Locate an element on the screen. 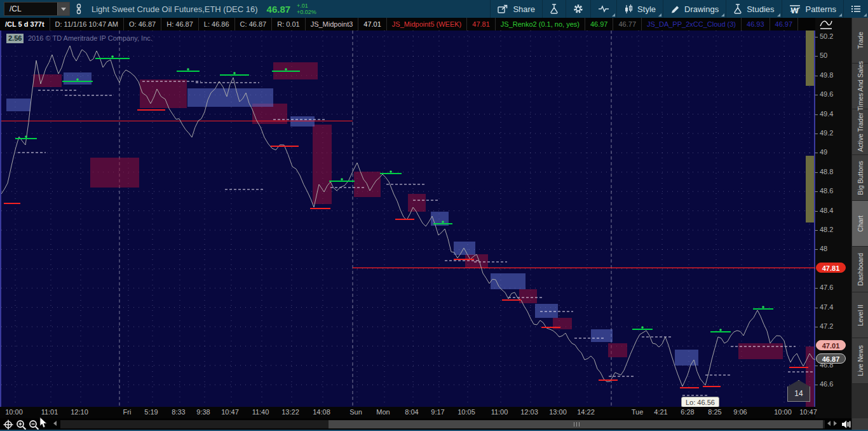  price-change: +.01 +0.02% is located at coordinates (306, 9).